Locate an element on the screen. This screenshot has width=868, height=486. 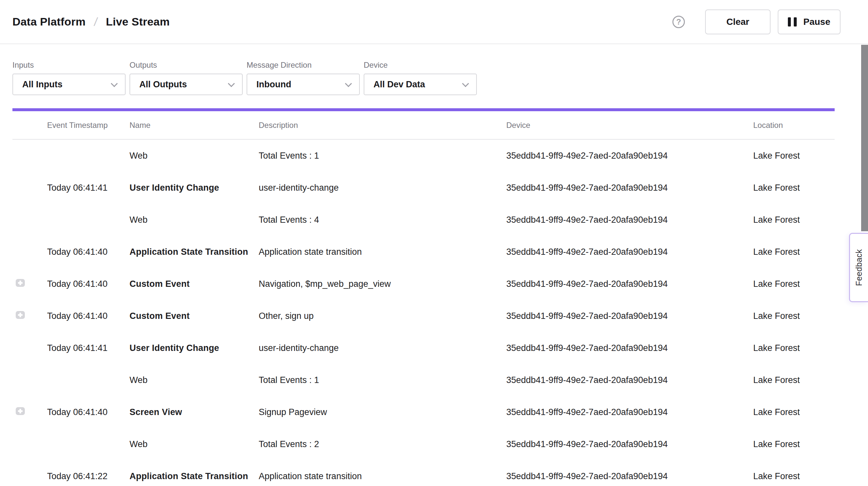
event-description-cell: Signup Pageview is located at coordinates (383, 412).